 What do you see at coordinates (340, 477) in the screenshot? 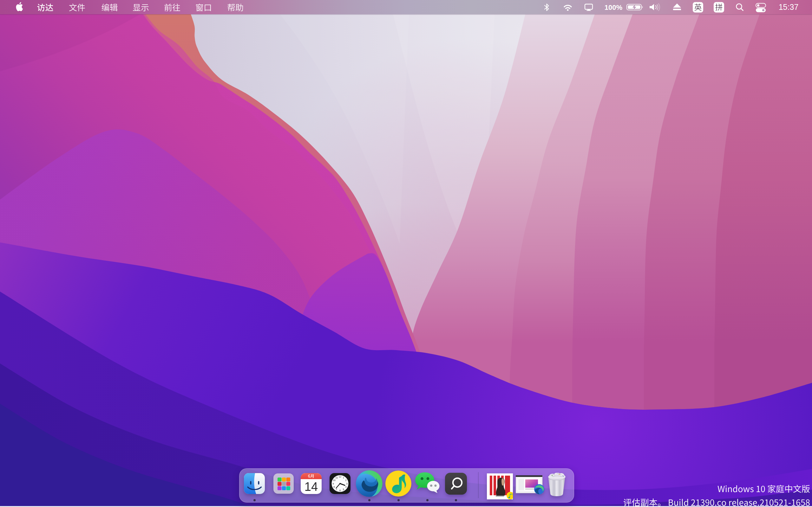
I see `svg-text: 12` at bounding box center [340, 477].